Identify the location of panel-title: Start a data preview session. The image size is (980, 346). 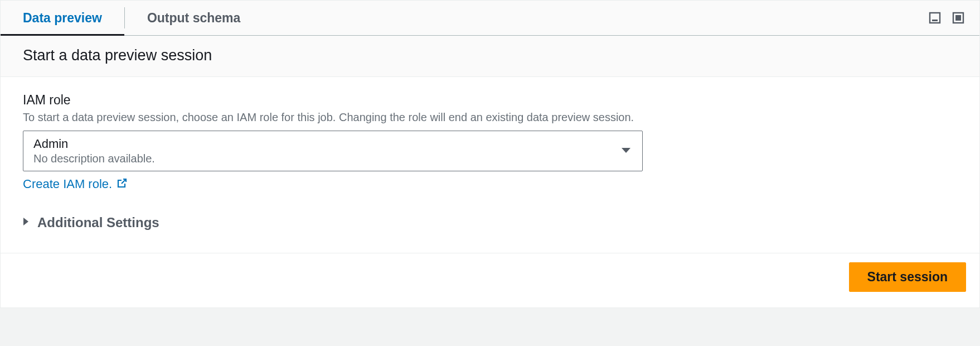
(490, 56).